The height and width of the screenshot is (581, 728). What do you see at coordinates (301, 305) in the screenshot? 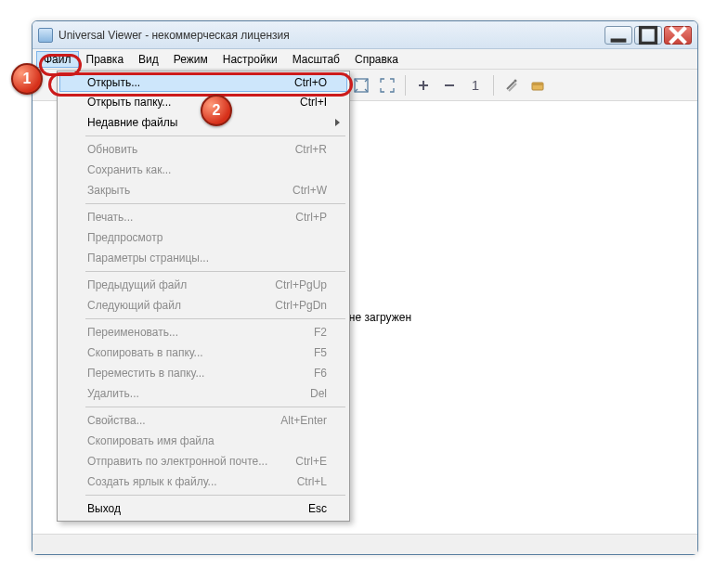
I see `menu-item-shortcut: Ctrl+PgDn` at bounding box center [301, 305].